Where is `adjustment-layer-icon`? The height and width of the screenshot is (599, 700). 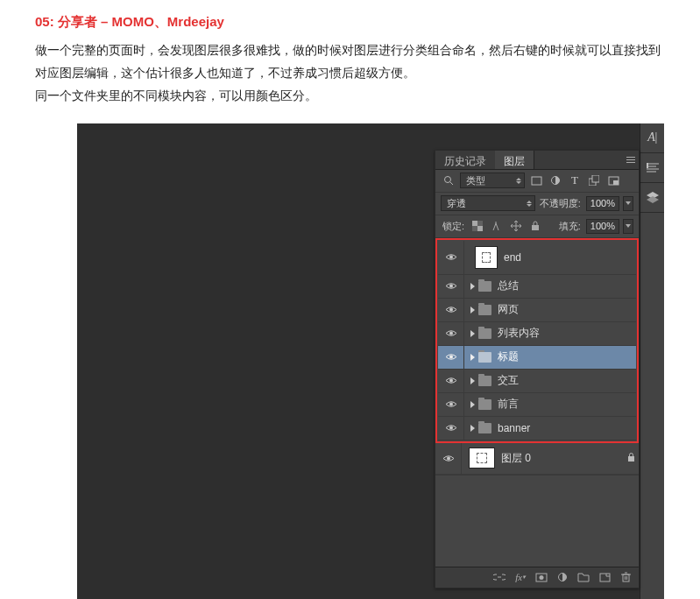 adjustment-layer-icon is located at coordinates (562, 577).